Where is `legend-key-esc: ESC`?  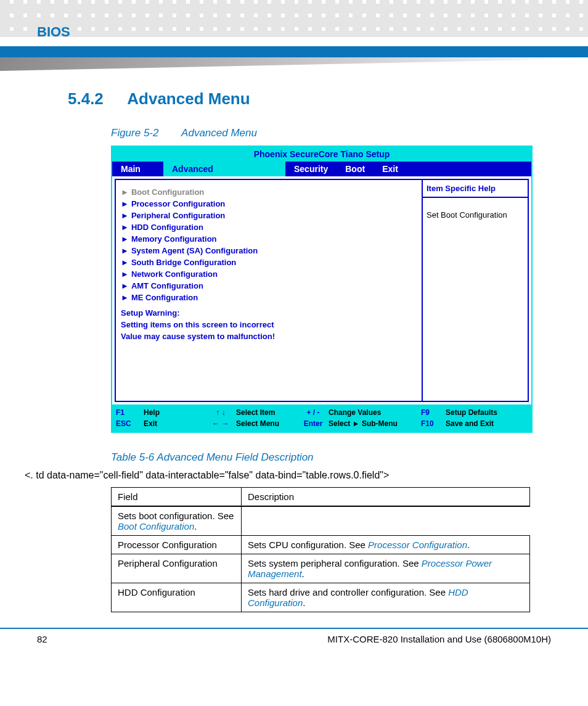 legend-key-esc: ESC is located at coordinates (129, 424).